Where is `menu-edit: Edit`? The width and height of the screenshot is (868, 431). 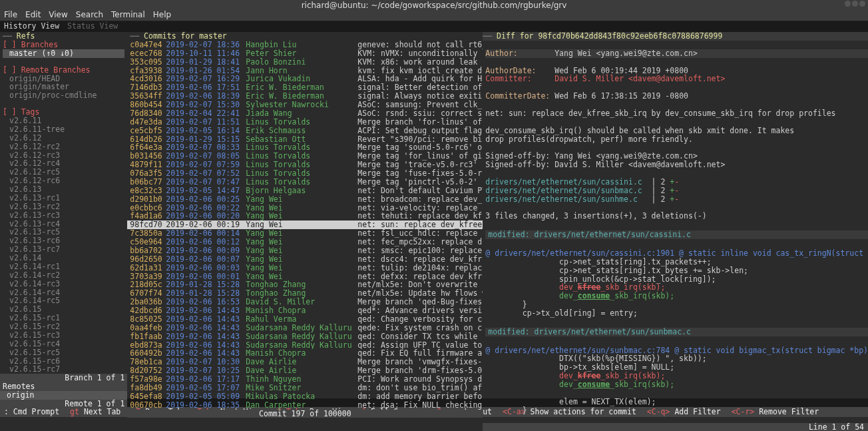 menu-edit: Edit is located at coordinates (33, 15).